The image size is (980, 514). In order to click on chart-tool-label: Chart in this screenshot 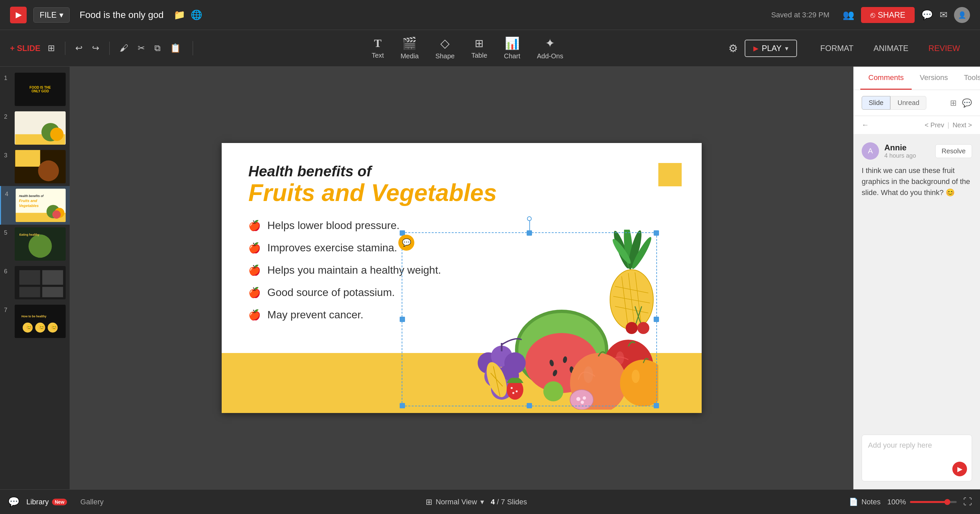, I will do `click(512, 56)`.